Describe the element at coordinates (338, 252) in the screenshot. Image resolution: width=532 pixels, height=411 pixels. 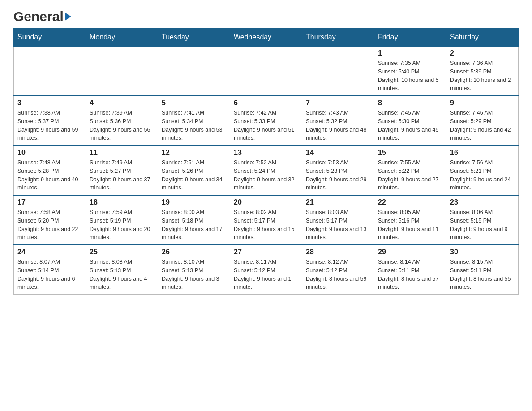
I see `day-number: 28` at that location.